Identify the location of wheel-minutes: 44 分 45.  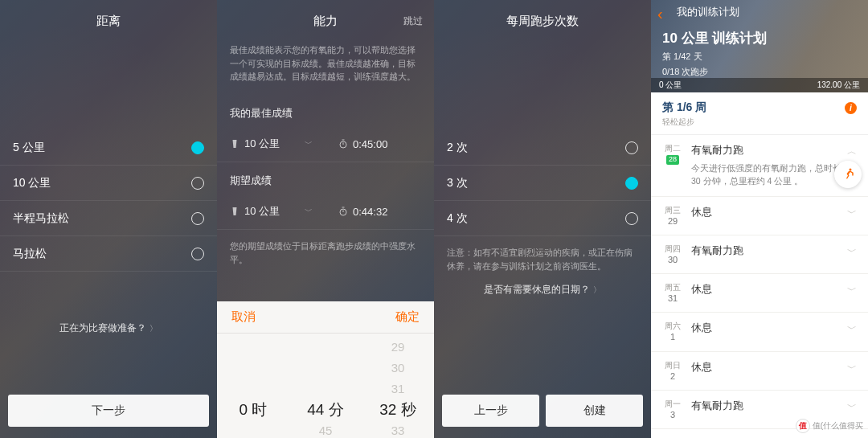
(326, 387).